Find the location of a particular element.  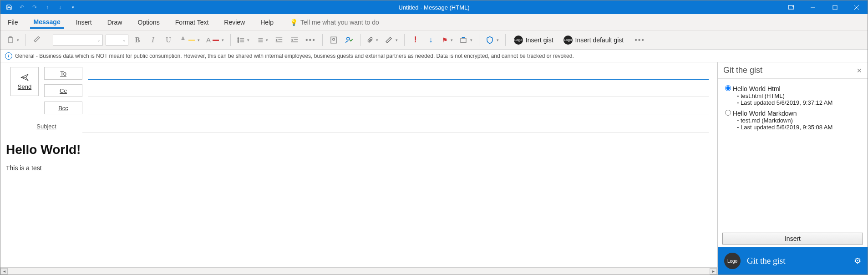

gist-option: Hello World Markdown test.md (Markdown) … is located at coordinates (793, 120).